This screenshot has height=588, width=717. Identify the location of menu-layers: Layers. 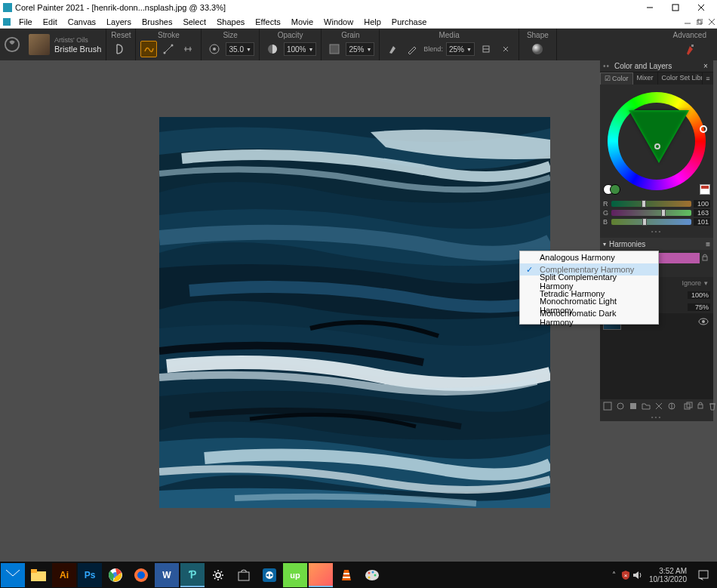
(119, 22).